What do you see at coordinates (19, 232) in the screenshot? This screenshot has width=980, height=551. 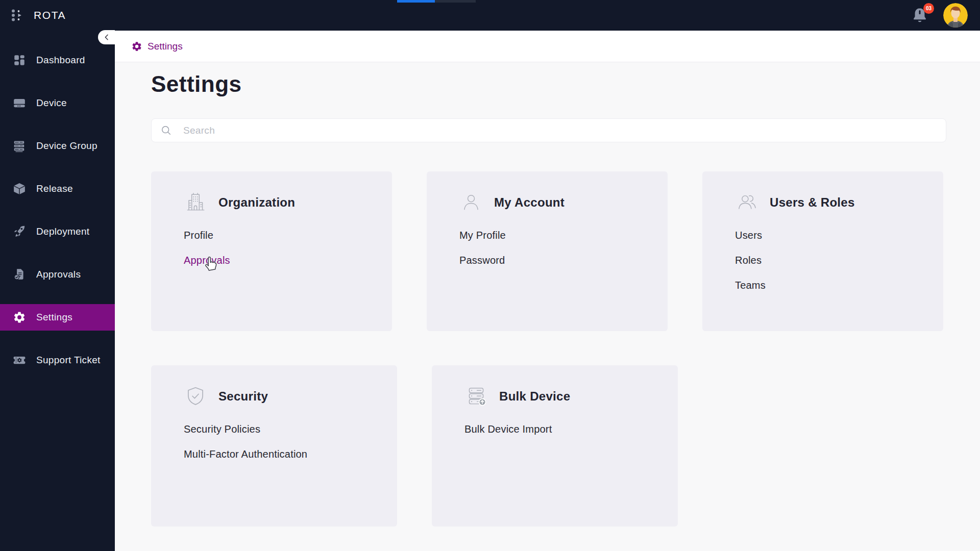 I see `deployment-rocket-icon` at bounding box center [19, 232].